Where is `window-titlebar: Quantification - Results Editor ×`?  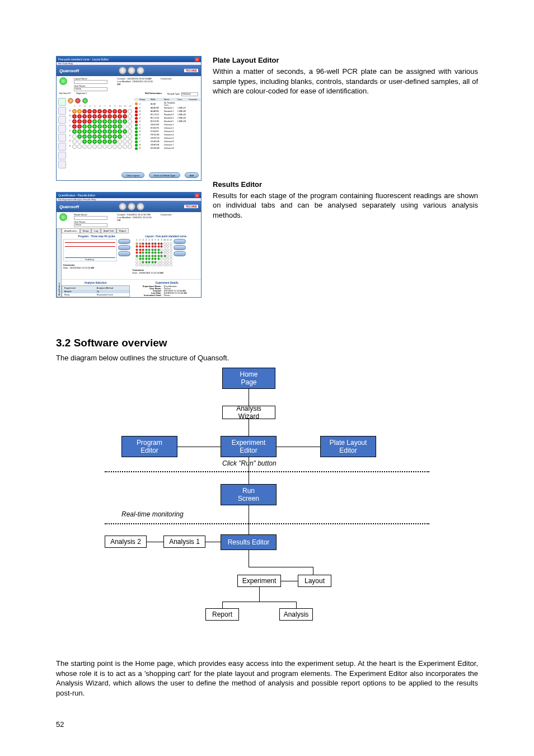
window-titlebar: Quantification - Results Editor × is located at coordinates (129, 195).